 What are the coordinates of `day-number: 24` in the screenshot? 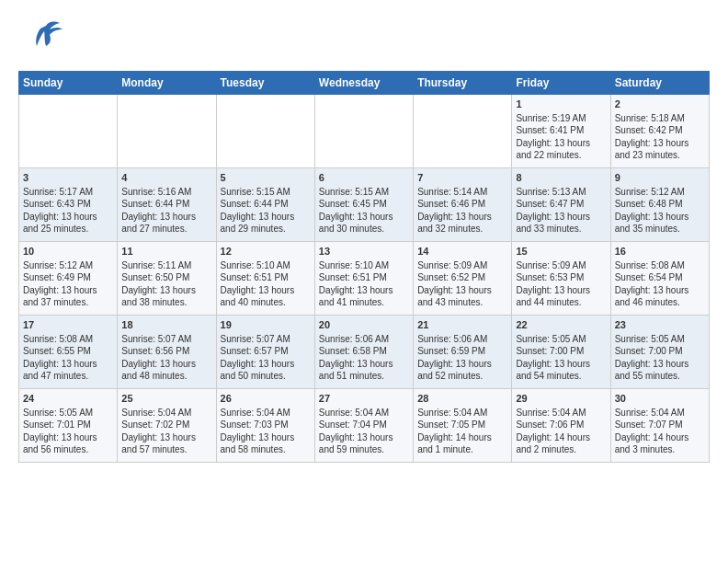 It's located at (68, 399).